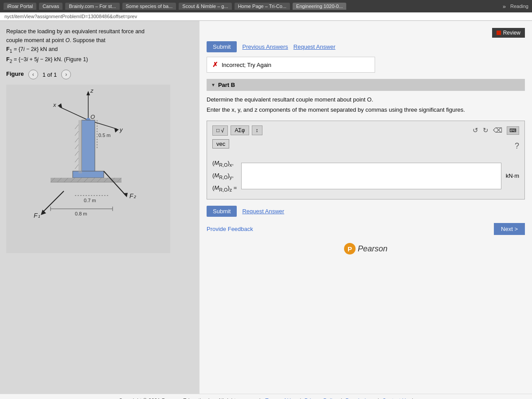 This screenshot has height=399, width=532. What do you see at coordinates (520, 6) in the screenshot?
I see `reading-mode: Reading` at bounding box center [520, 6].